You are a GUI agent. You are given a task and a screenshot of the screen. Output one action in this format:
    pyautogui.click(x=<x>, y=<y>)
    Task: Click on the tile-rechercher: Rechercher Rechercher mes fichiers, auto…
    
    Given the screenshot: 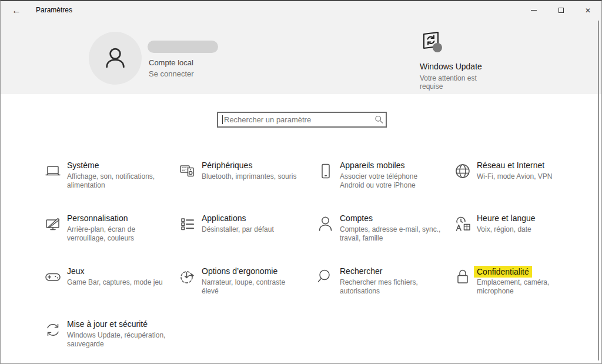 What is the action you would take?
    pyautogui.click(x=381, y=288)
    